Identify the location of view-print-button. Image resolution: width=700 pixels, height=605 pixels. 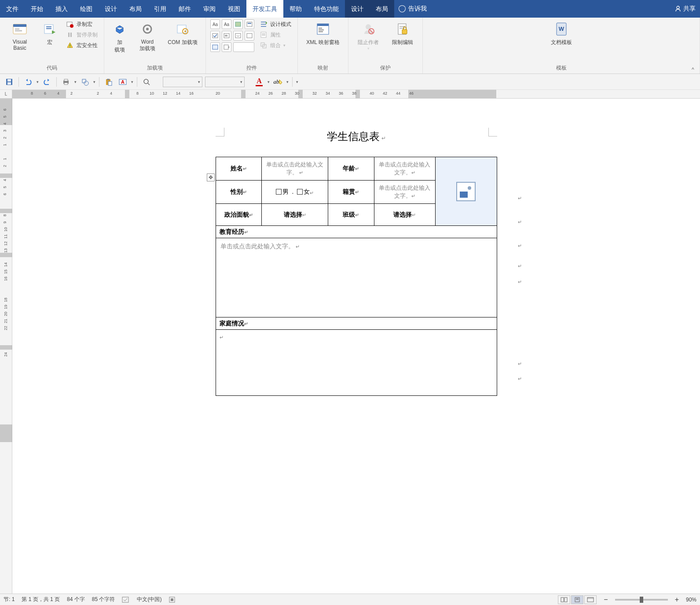
(577, 600).